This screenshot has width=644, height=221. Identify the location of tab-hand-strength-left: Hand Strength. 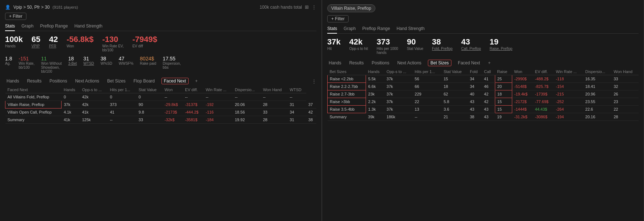
(88, 26).